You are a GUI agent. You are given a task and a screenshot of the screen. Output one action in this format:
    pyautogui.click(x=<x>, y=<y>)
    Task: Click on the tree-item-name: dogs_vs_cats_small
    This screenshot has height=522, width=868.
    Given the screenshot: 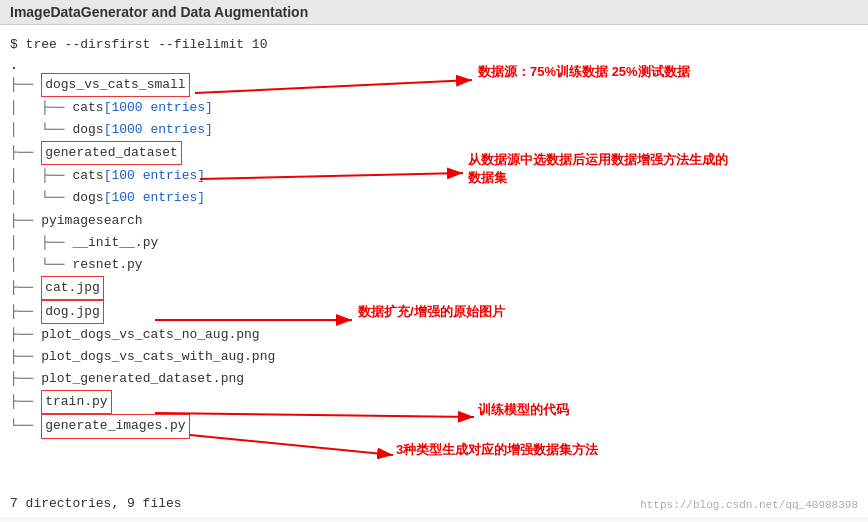 What is the action you would take?
    pyautogui.click(x=115, y=85)
    